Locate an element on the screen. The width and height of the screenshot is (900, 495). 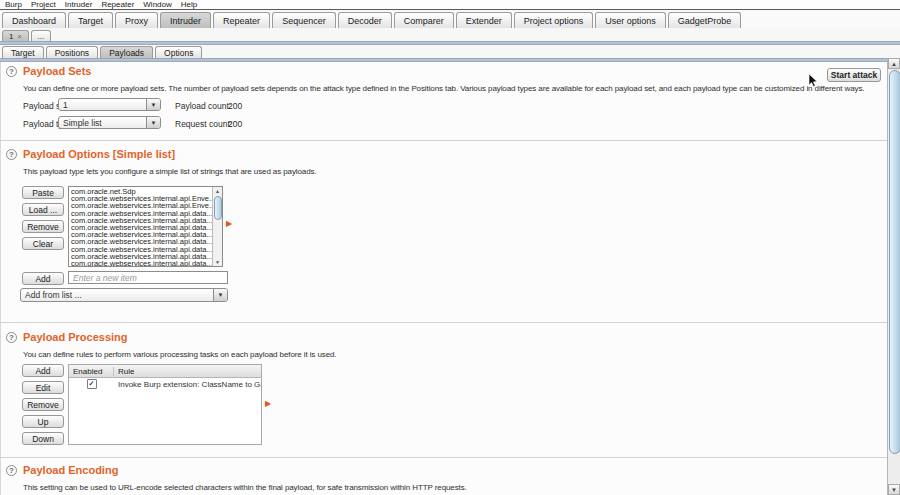
list-scrollbar: ▲ ▼ is located at coordinates (217, 226).